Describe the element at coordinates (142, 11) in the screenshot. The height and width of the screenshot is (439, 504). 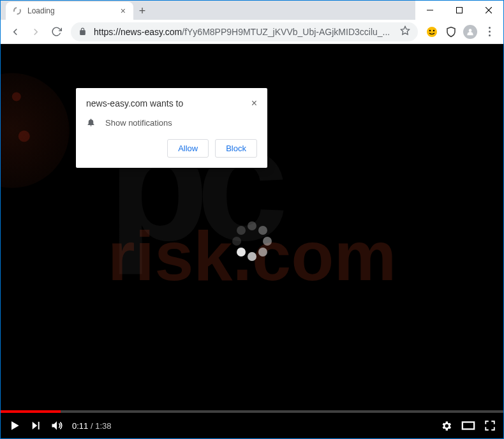
I see `new-tab-button: +` at that location.